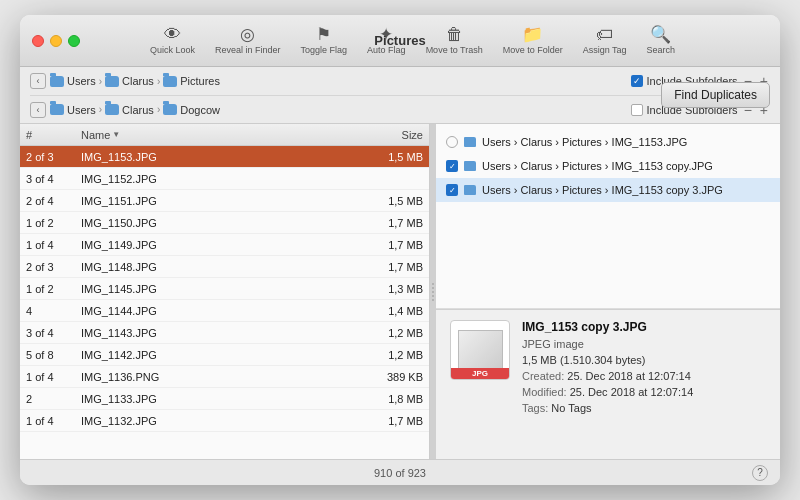 The image size is (800, 500). I want to click on close-button, so click(38, 41).